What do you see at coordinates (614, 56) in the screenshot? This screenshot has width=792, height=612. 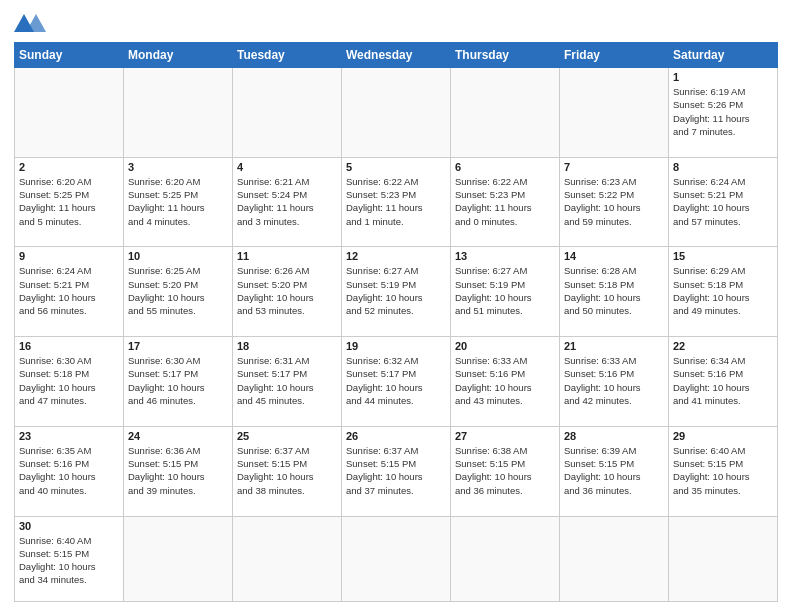 I see `calendar-weekday-friday: Friday` at bounding box center [614, 56].